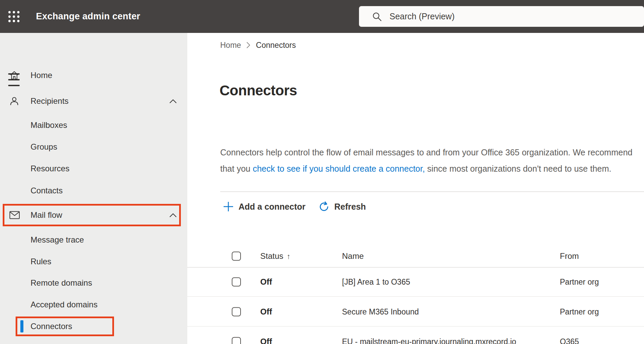 Image resolution: width=644 pixels, height=344 pixels. I want to click on breadcrumb: Home Connectors, so click(258, 45).